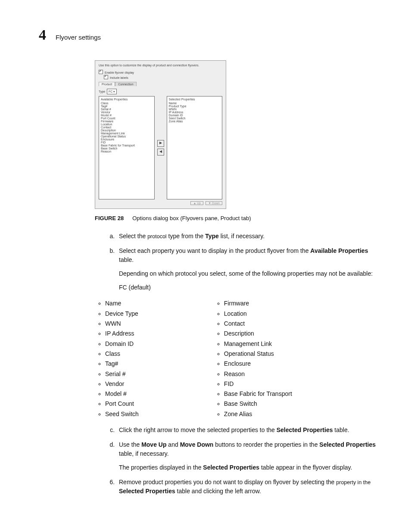  I want to click on dialog-intro: Use this option to customize the display…, so click(160, 65).